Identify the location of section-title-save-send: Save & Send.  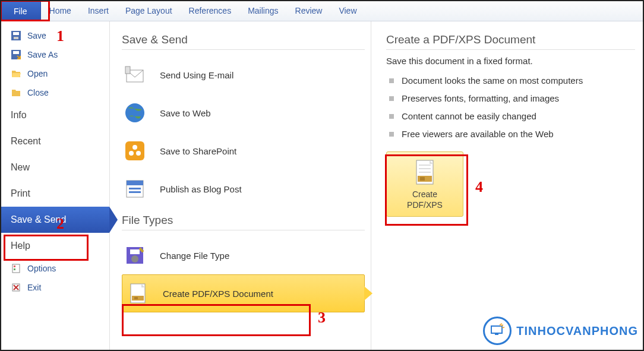
(244, 42).